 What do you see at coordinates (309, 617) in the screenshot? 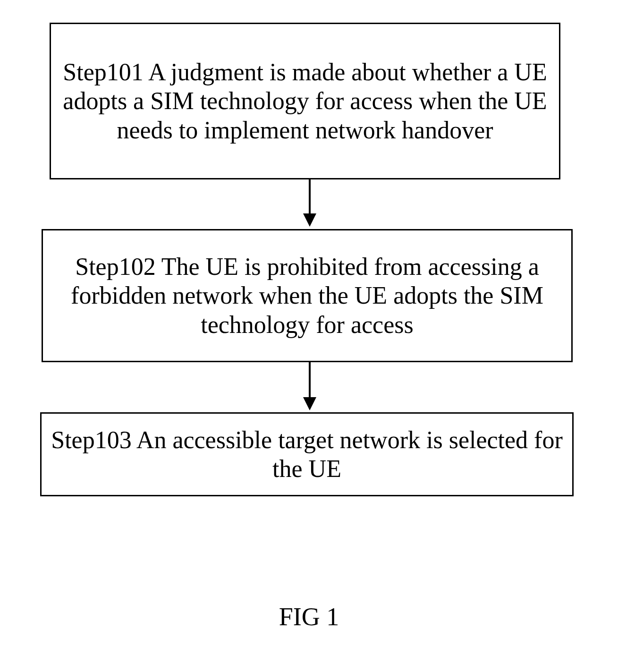
I see `figure-caption: FIG 1` at bounding box center [309, 617].